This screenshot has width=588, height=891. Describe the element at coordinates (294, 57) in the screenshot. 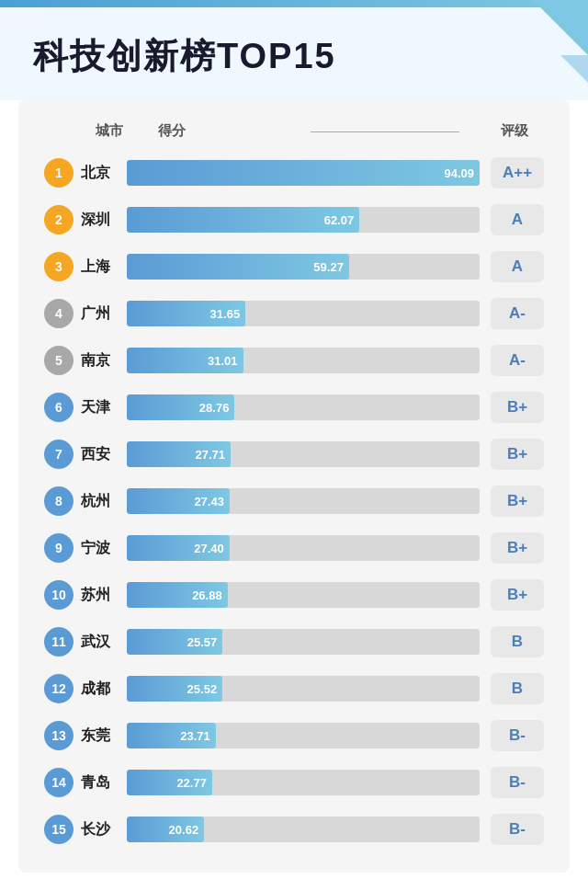

I see `page-title: 科技创新榜TOP15` at that location.